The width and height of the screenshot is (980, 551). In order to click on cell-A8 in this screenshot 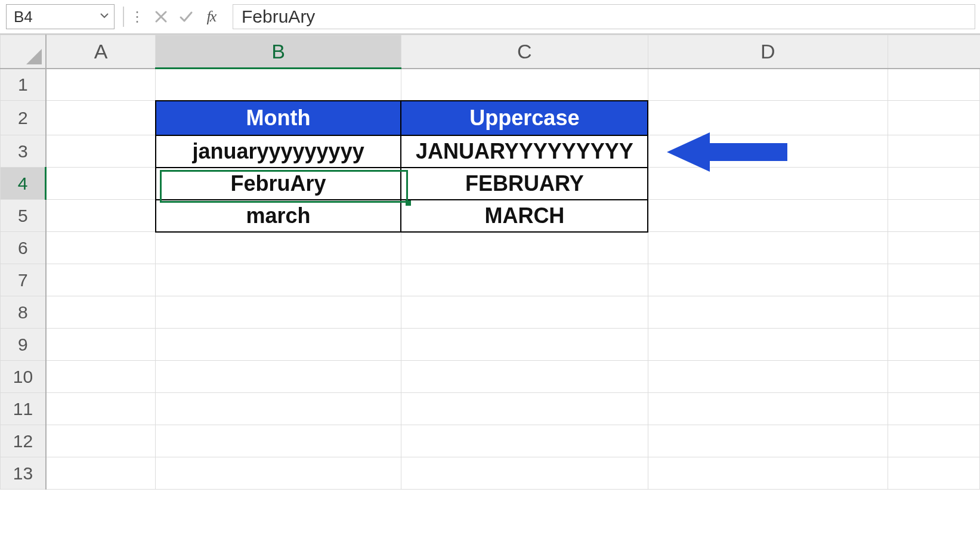, I will do `click(101, 312)`.